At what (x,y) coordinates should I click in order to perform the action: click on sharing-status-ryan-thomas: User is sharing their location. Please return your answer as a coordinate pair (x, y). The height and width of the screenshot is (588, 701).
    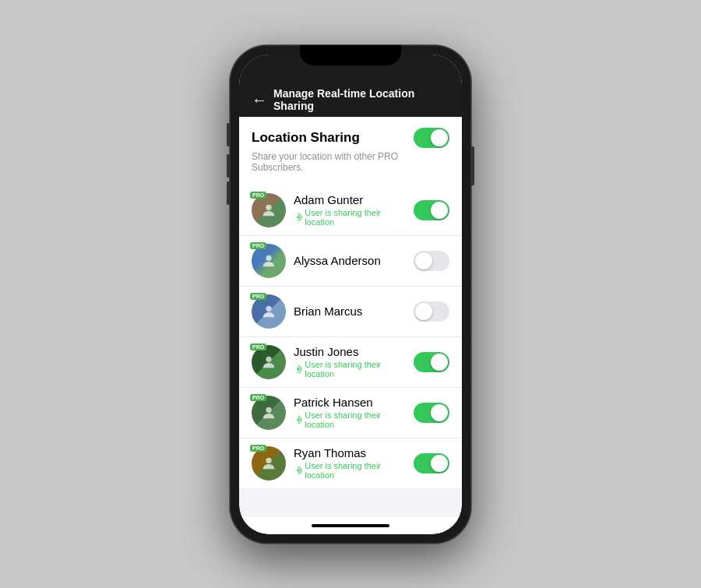
    Looking at the image, I should click on (350, 470).